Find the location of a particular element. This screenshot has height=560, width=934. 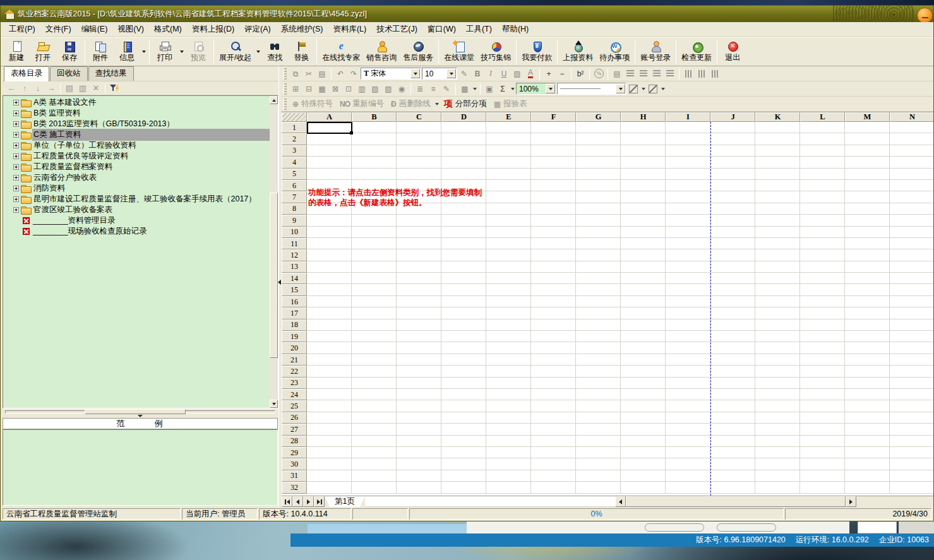

cell-A12 is located at coordinates (330, 255).